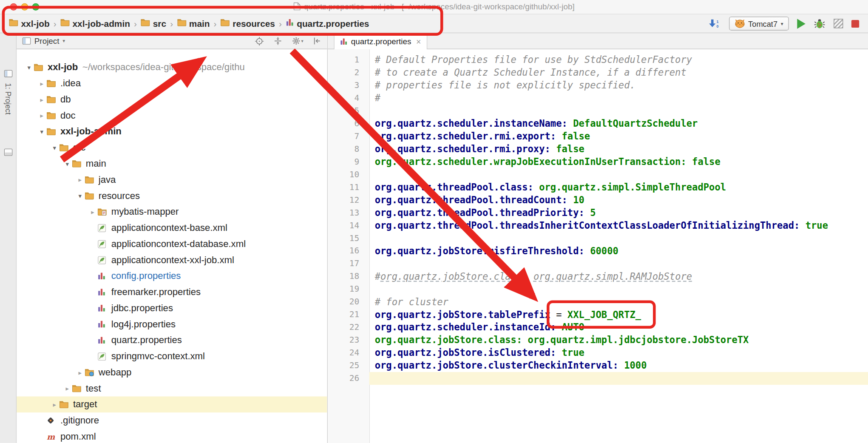  I want to click on line-number: 24, so click(349, 353).